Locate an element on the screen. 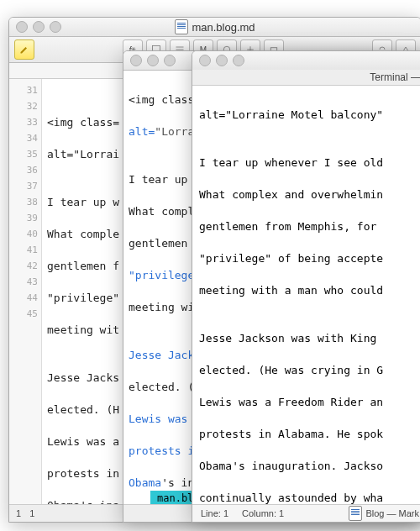 This screenshot has height=531, width=420. terminal-title: Terminal — is located at coordinates (395, 77).